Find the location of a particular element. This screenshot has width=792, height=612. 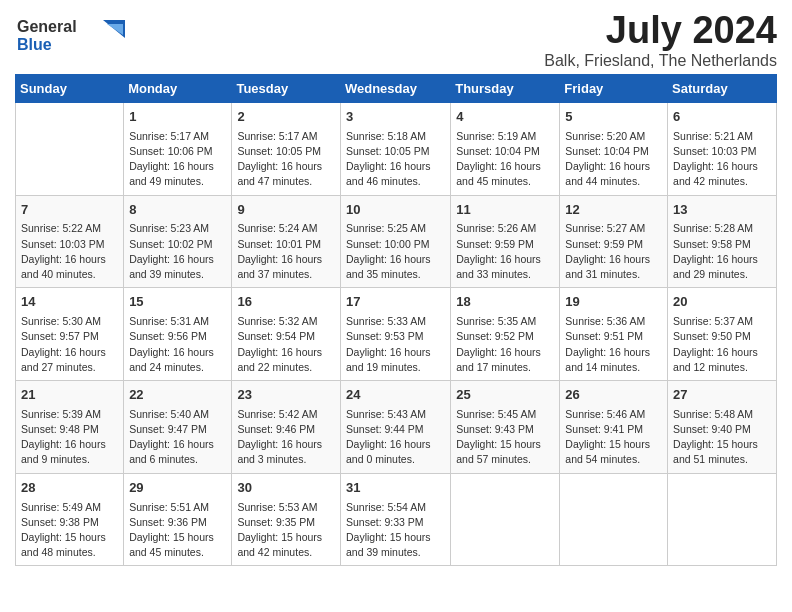

calendar-cell: 4Sunrise: 5:19 AMSunset: 10:04 PMDayligh… is located at coordinates (506, 148).